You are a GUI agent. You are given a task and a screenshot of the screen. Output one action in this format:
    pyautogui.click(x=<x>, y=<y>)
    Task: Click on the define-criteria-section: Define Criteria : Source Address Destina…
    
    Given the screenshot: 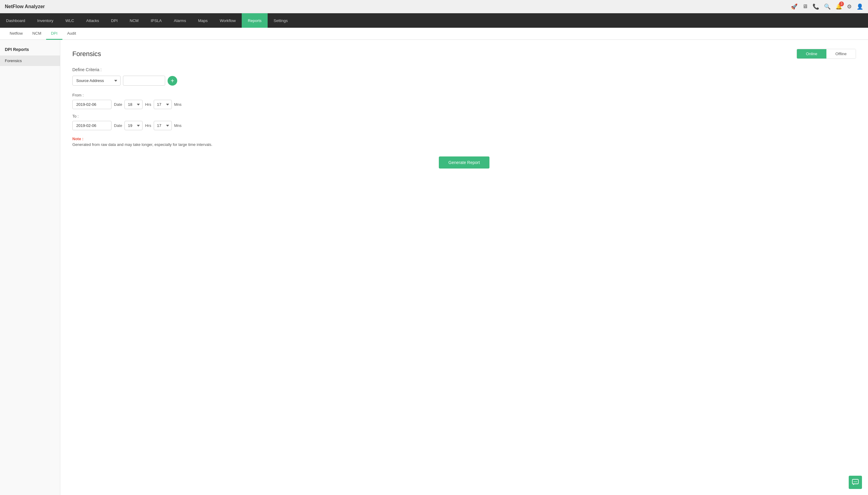 What is the action you would take?
    pyautogui.click(x=464, y=76)
    